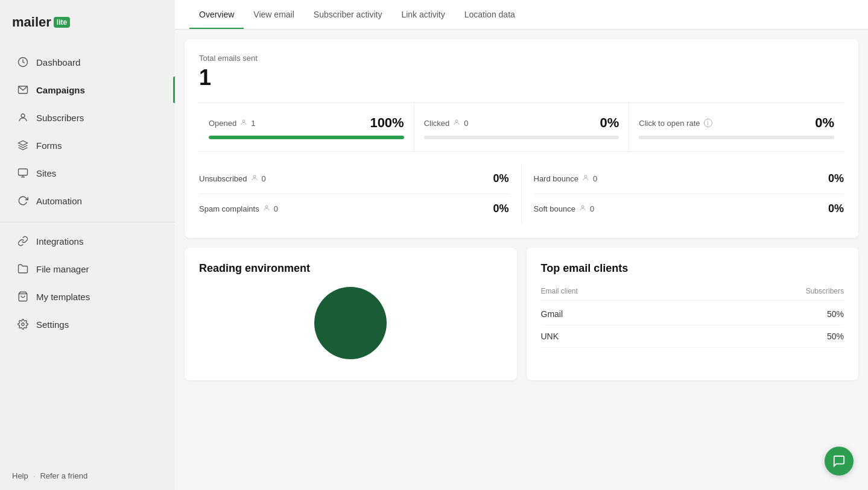  What do you see at coordinates (23, 173) in the screenshot?
I see `monitor-icon` at bounding box center [23, 173].